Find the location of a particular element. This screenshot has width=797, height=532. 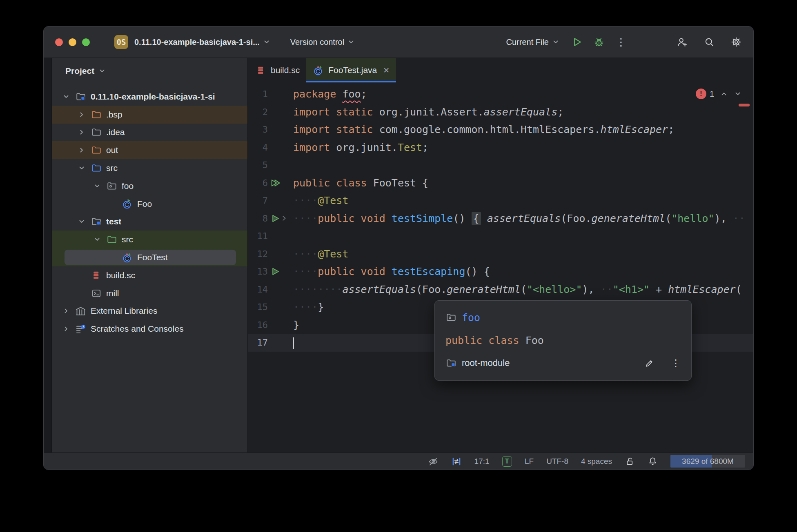

encoding-widget: UTF-8 is located at coordinates (557, 461).